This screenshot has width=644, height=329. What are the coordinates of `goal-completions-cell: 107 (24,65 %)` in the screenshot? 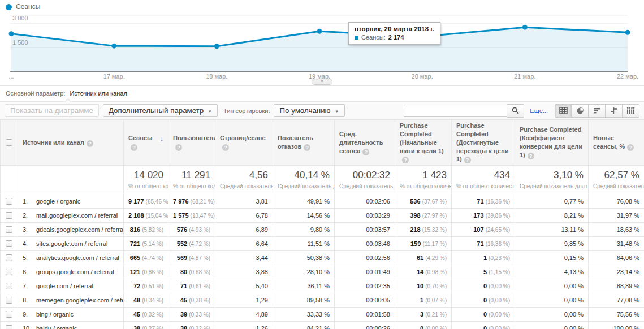 It's located at (483, 230).